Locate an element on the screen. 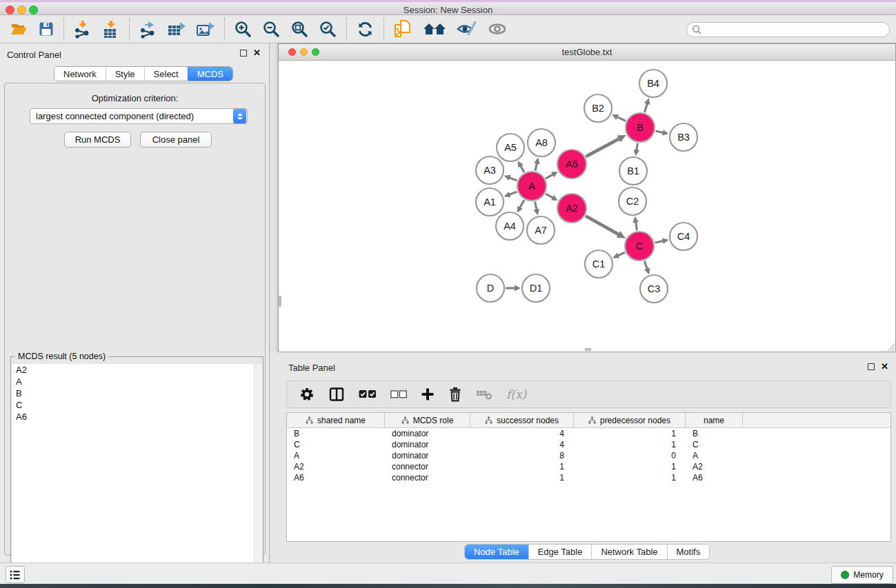 The height and width of the screenshot is (588, 896). run-mcds-button: Run MCDS is located at coordinates (98, 139).